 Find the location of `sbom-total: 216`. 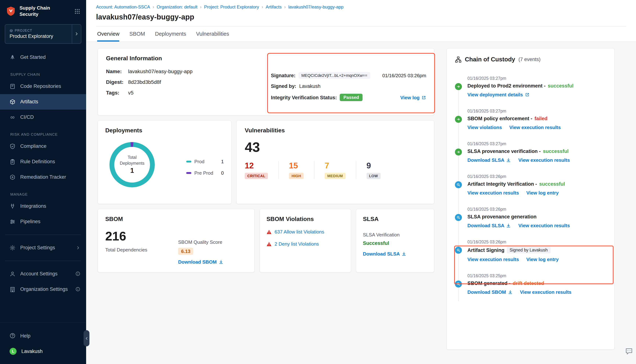

sbom-total: 216 is located at coordinates (176, 236).